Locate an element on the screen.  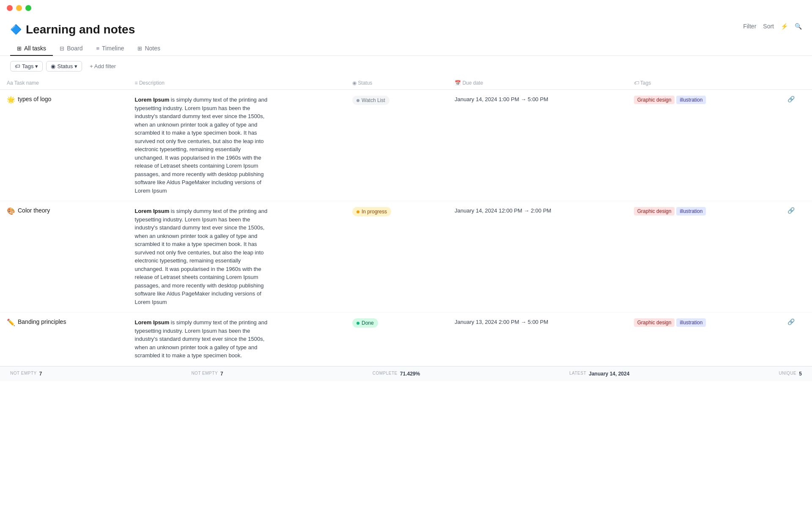
col-header-link is located at coordinates (796, 83).